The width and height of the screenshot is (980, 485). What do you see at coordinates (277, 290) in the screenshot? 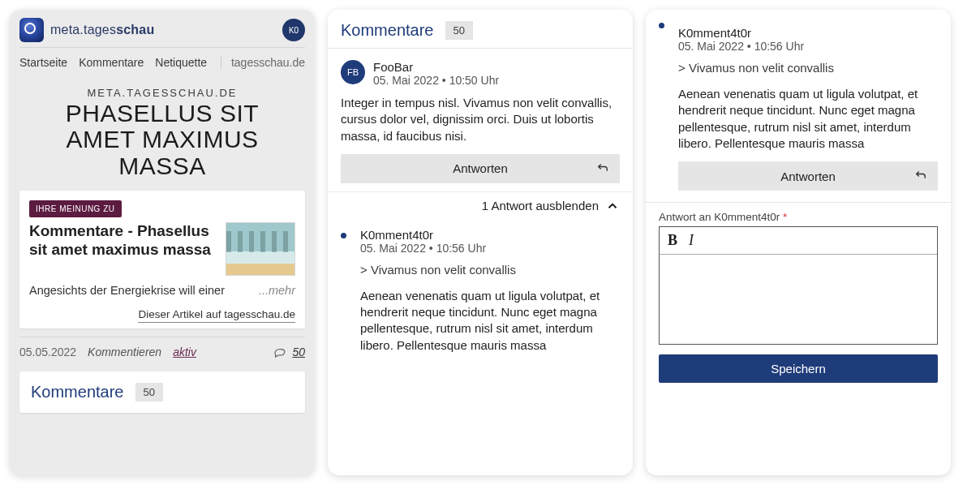
I see `read-more-link: ...mehr` at bounding box center [277, 290].